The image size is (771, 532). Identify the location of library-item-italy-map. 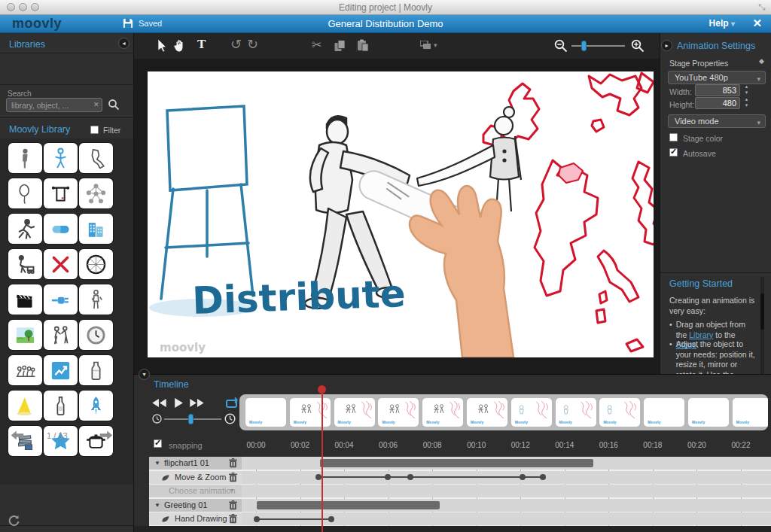
(96, 158).